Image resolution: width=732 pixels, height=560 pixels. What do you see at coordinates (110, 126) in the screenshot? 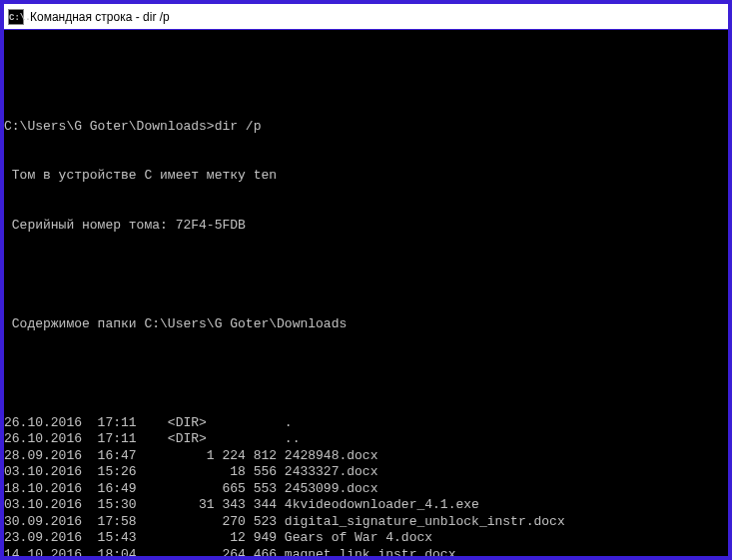
I see `prompt: C:\Users\G Goter\Downloads>` at bounding box center [110, 126].